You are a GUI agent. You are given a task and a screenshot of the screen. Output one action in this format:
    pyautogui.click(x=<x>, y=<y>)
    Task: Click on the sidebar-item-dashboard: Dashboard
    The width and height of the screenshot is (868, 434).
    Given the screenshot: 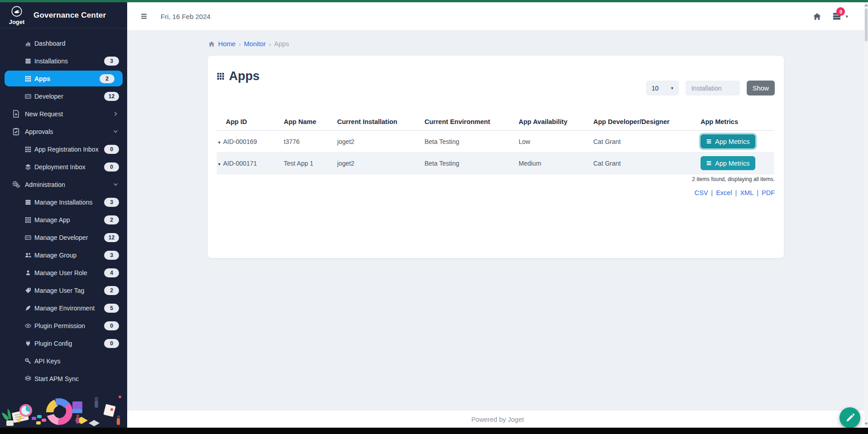 What is the action you would take?
    pyautogui.click(x=63, y=43)
    